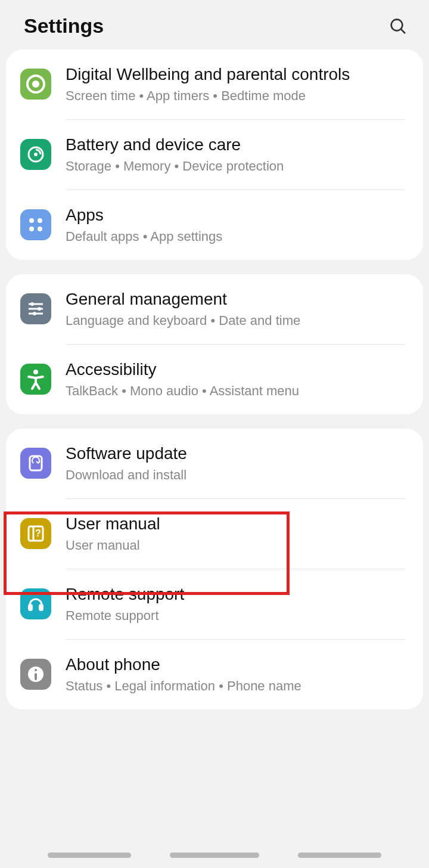 Image resolution: width=429 pixels, height=868 pixels. What do you see at coordinates (237, 237) in the screenshot?
I see `row-subtitle: Default apps • App settings` at bounding box center [237, 237].